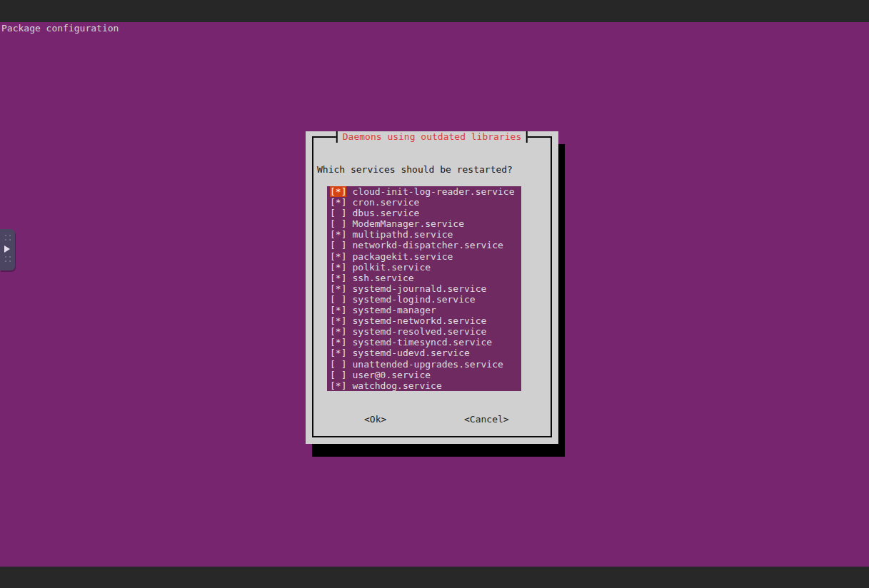  I want to click on status-line: Package configuration, so click(60, 29).